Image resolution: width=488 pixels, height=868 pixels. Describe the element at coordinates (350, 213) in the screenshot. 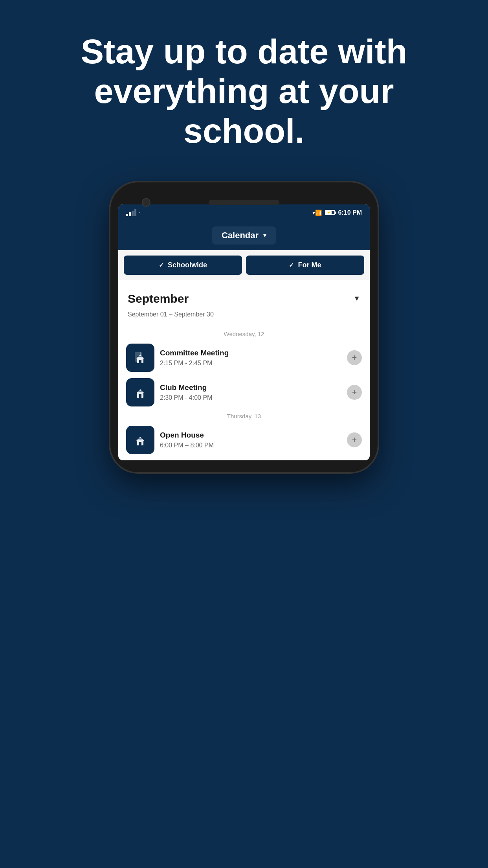

I see `status-time: 6:10 PM` at that location.